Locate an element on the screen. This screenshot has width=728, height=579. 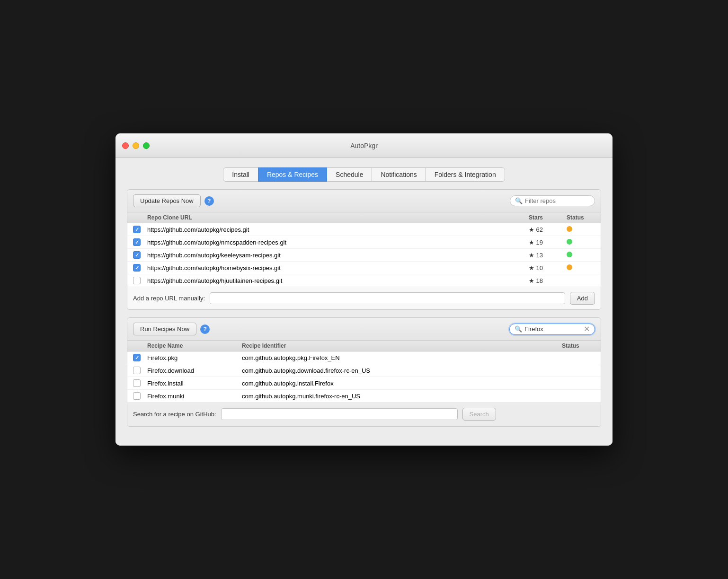
repo-stars-0: ★ 62 is located at coordinates (548, 230).